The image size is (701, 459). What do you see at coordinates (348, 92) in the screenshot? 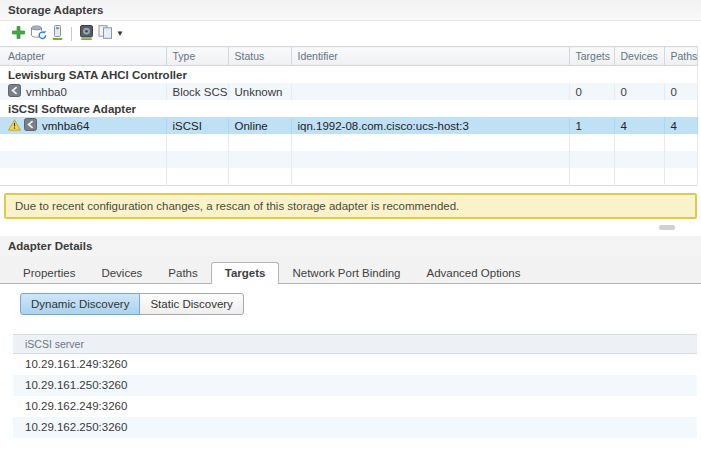
I see `adapter-row-vmhba0: vmhba0 Block SCSI Unknown 0 0 0` at bounding box center [348, 92].